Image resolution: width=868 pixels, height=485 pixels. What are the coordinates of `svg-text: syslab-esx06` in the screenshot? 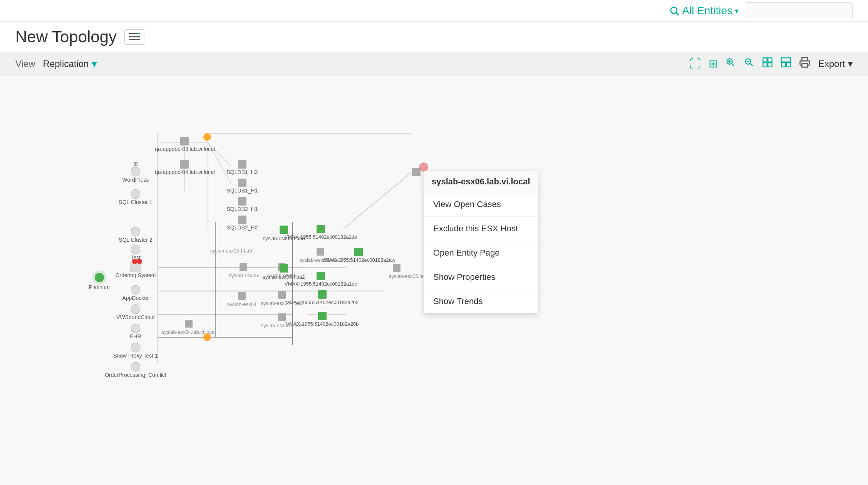 It's located at (243, 276).